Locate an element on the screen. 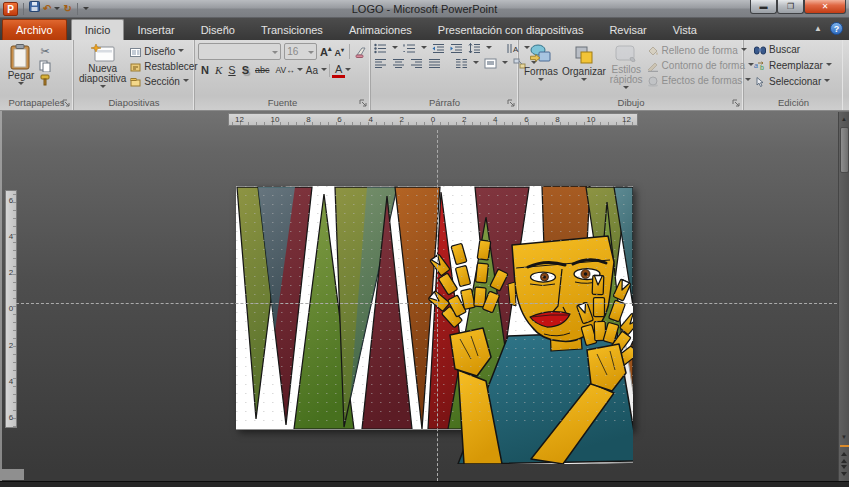 This screenshot has width=849, height=487. font-color-button: A is located at coordinates (338, 70).